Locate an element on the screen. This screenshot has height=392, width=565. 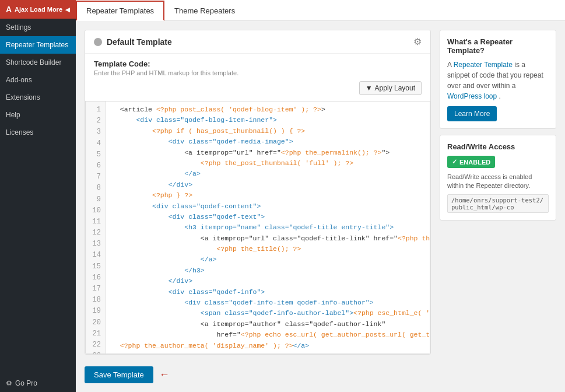
learn-more-button: Learn More is located at coordinates (472, 114).